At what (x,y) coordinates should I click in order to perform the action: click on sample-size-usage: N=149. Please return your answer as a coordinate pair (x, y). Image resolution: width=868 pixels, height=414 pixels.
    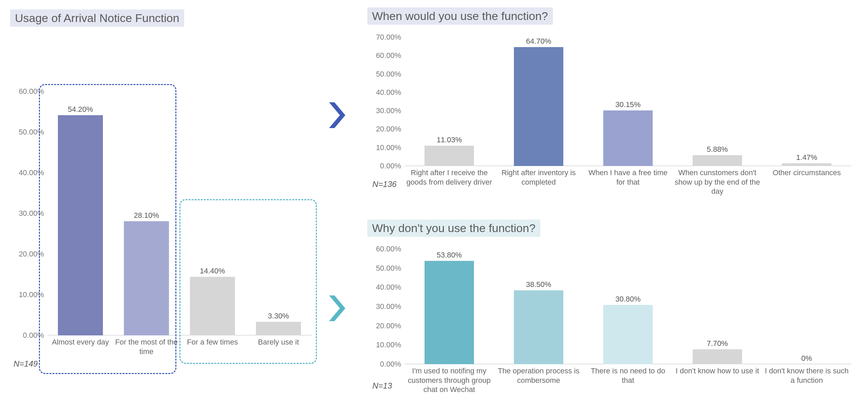
    Looking at the image, I should click on (26, 364).